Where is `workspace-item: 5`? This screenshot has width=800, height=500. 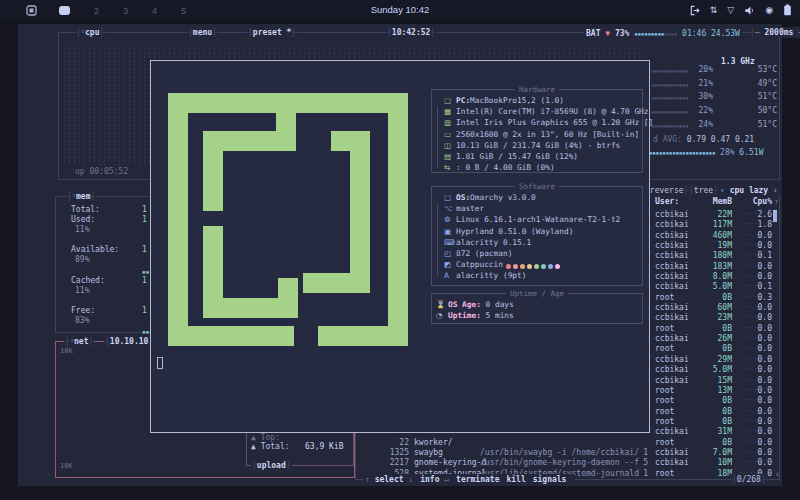
workspace-item: 5 is located at coordinates (184, 11).